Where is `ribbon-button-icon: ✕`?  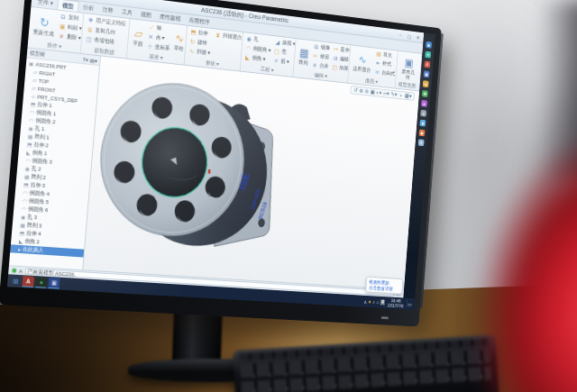
ribbon-button-icon: ✕ is located at coordinates (151, 38).